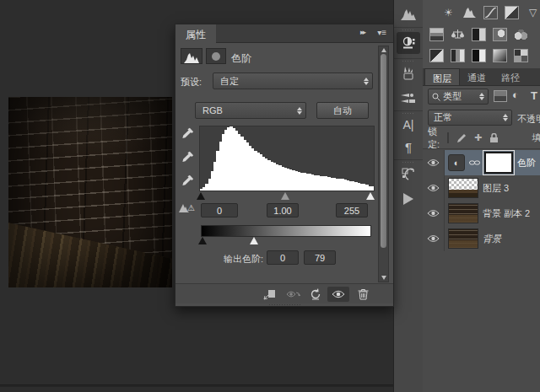 Image resolution: width=540 pixels, height=392 pixels. Describe the element at coordinates (192, 56) in the screenshot. I see `levels-badge-icon` at that location.